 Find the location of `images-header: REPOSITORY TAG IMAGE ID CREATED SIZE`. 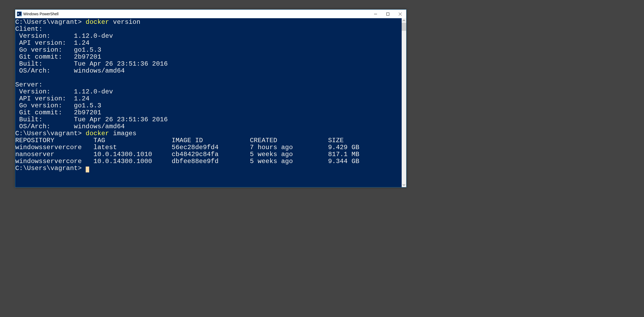

images-header: REPOSITORY TAG IMAGE ID CREATED SIZE is located at coordinates (179, 140).